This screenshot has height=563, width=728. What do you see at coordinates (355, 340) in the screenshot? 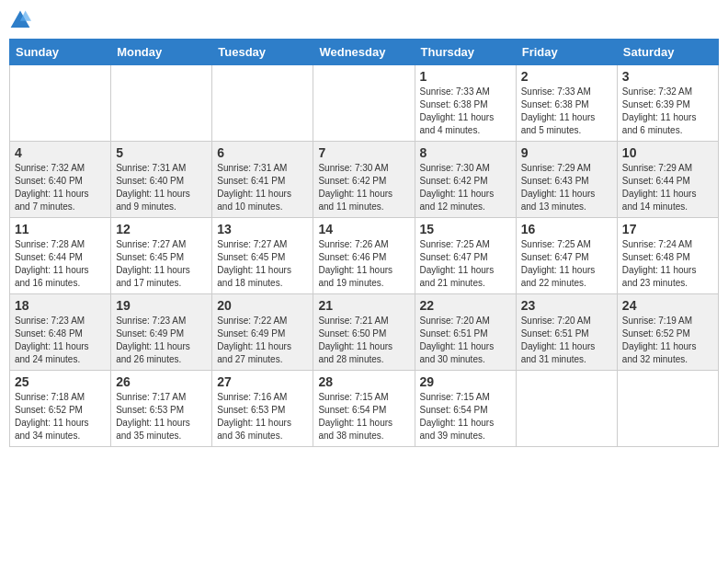
I see `day-info: Sunrise: 7:21 AM Sunset: 6:50 PM Dayligh…` at bounding box center [355, 340].